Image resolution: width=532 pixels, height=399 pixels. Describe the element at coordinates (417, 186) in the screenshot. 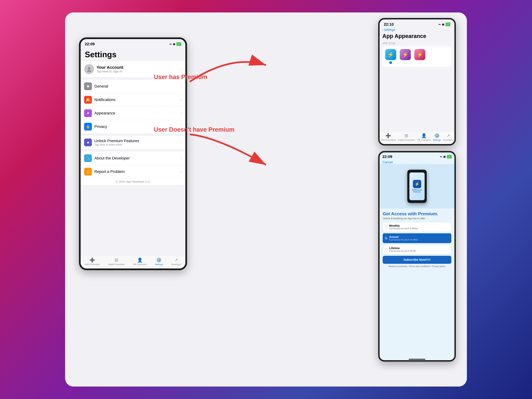

I see `phone-mockup: ⚡ SwiftLaunchPremium` at that location.